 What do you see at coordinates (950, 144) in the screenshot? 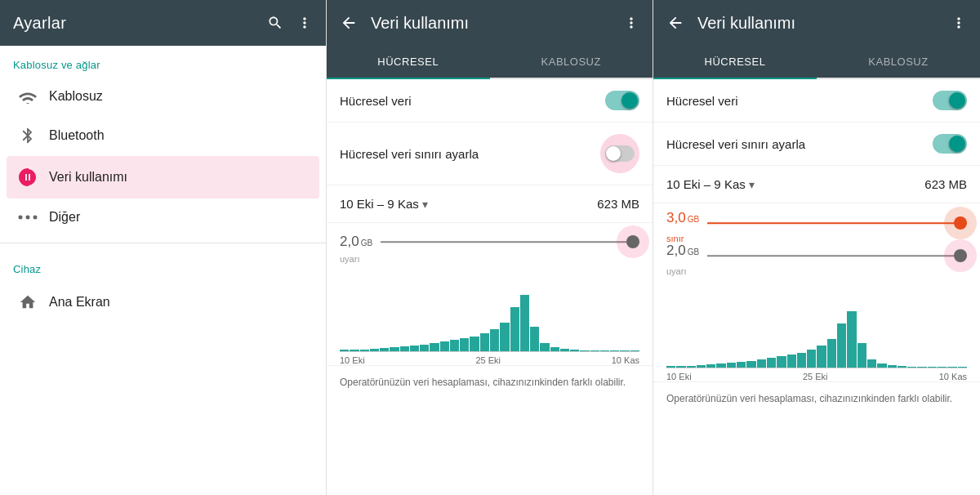
I see `sinir-toggle-right` at bounding box center [950, 144].